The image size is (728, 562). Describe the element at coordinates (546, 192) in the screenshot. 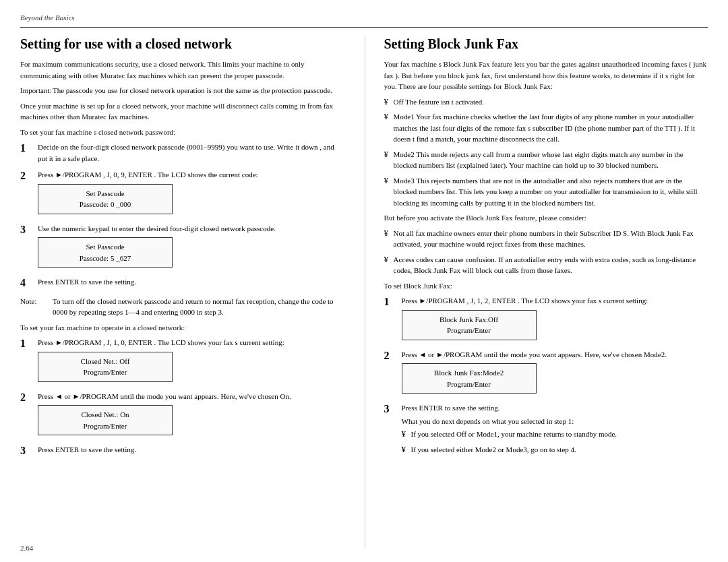

I see `bullet-mode3: ¥ Mode3 This rejects numbers that are no…` at that location.